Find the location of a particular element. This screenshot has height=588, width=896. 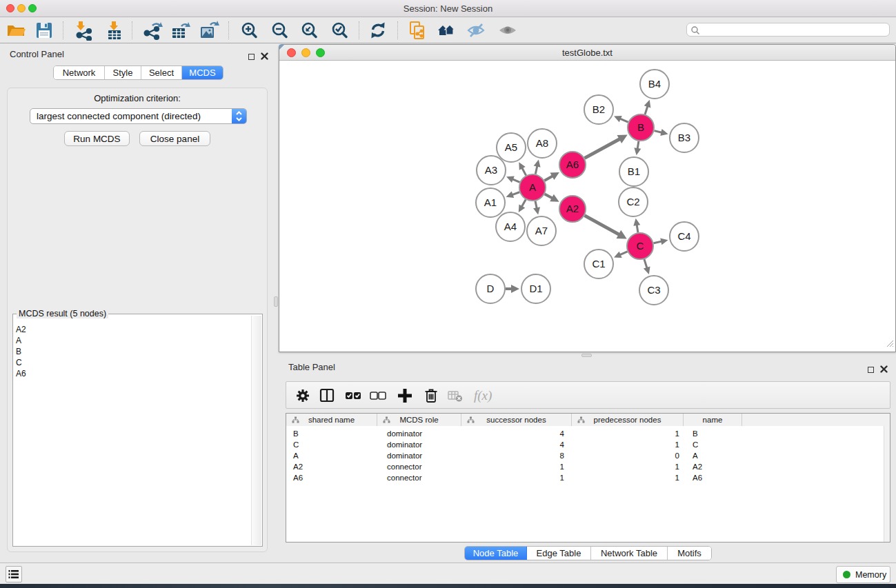

task-history-button is located at coordinates (14, 574).